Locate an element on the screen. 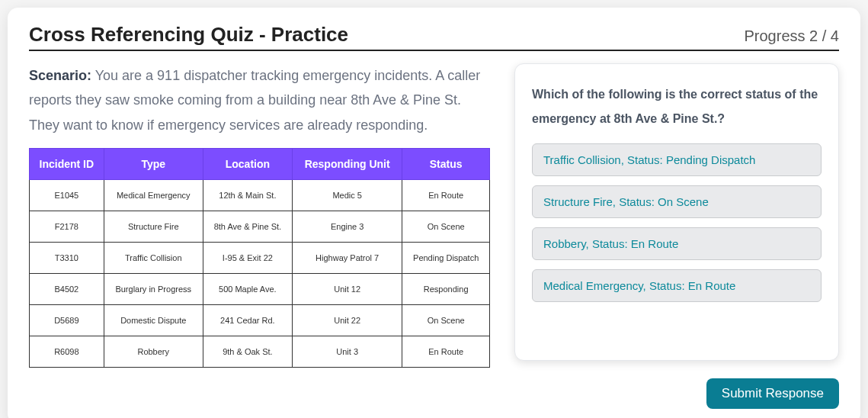 This screenshot has height=418, width=868. cell: Robbery is located at coordinates (153, 352).